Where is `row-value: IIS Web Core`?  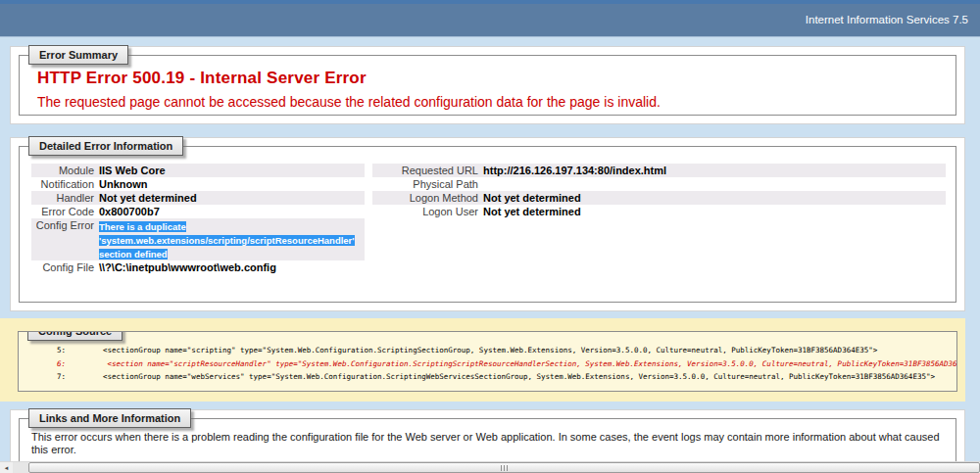
row-value: IIS Web Core is located at coordinates (229, 170).